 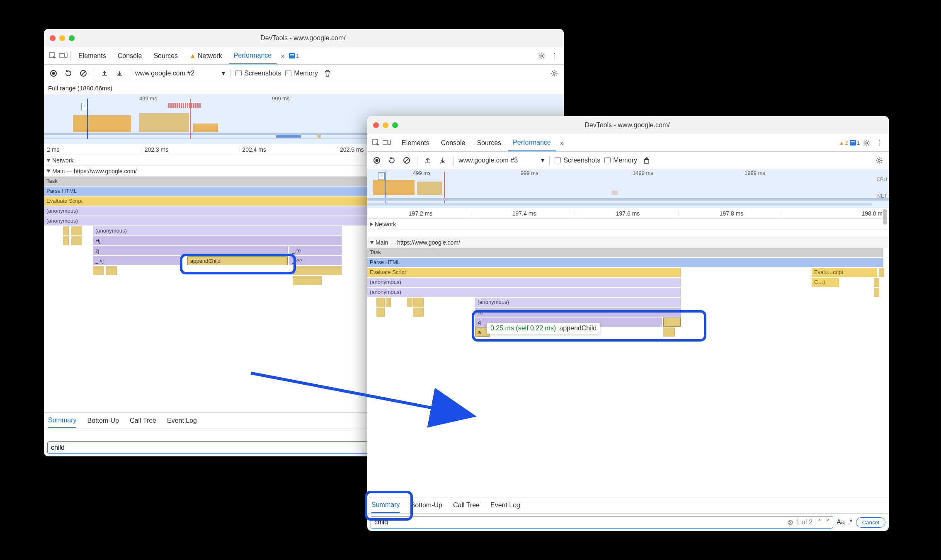 I want to click on recording-selector: www.google.com #2 ▾, so click(x=180, y=73).